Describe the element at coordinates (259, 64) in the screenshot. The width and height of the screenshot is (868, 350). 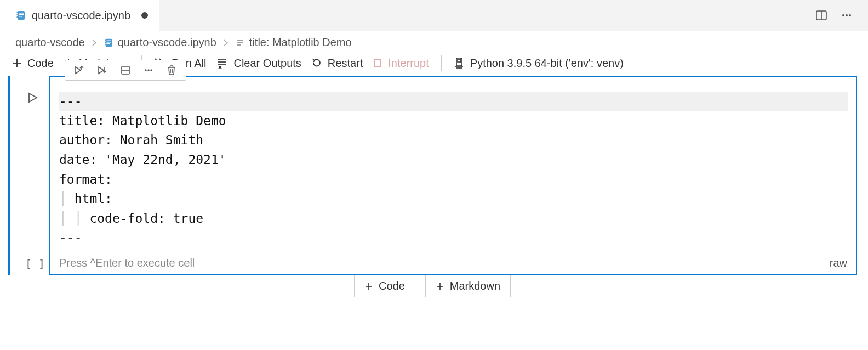
I see `clear-outputs-button: Clear Outputs` at that location.